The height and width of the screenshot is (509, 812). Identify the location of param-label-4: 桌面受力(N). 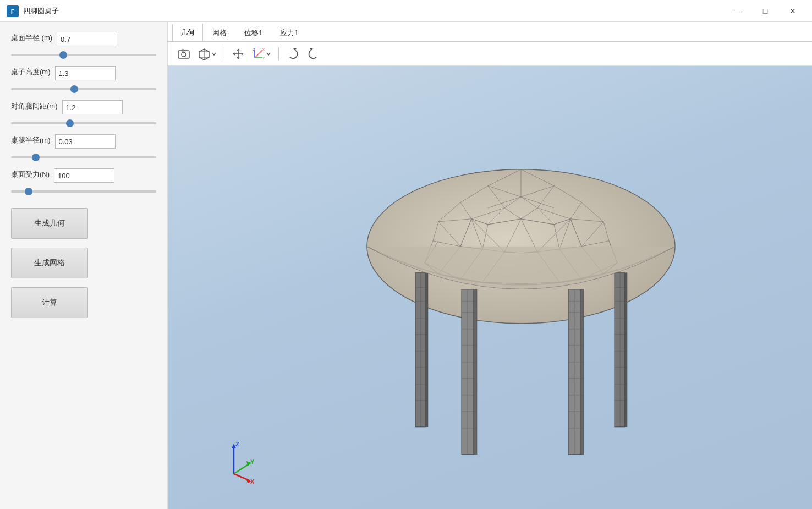
(30, 174).